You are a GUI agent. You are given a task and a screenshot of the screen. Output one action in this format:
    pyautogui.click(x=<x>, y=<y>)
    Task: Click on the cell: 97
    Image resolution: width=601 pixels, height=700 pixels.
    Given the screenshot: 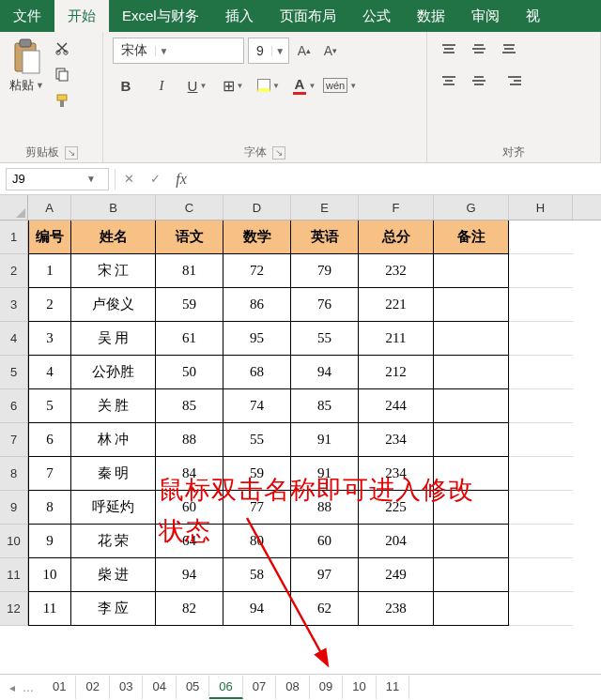 What is the action you would take?
    pyautogui.click(x=325, y=575)
    